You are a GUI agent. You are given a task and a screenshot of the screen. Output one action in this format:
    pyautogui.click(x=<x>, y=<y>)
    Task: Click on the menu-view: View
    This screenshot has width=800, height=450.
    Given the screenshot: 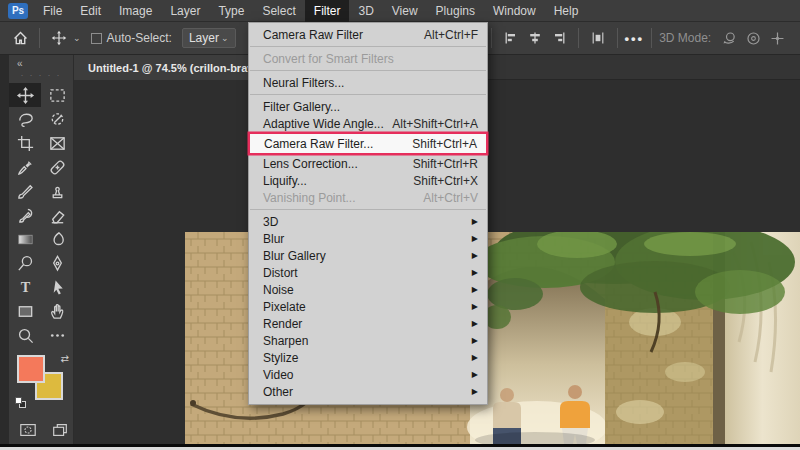 What is the action you would take?
    pyautogui.click(x=405, y=11)
    